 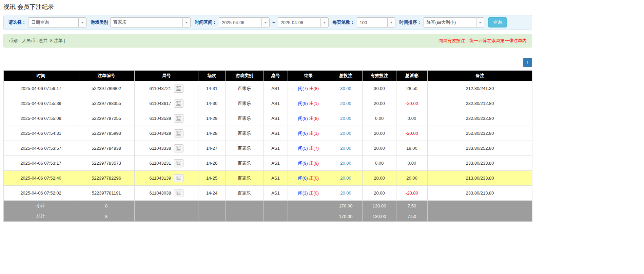 What do you see at coordinates (346, 206) in the screenshot?
I see `footer-total-bet: 170.00` at bounding box center [346, 206].